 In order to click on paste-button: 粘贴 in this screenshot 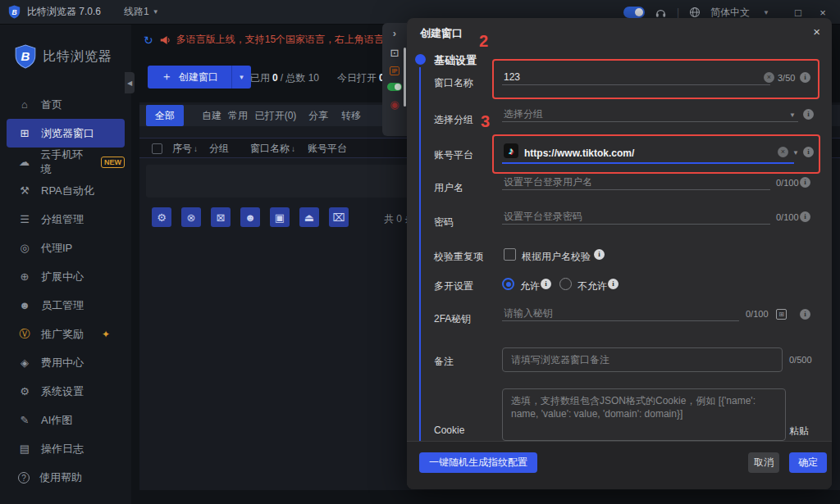, I will do `click(799, 431)`.